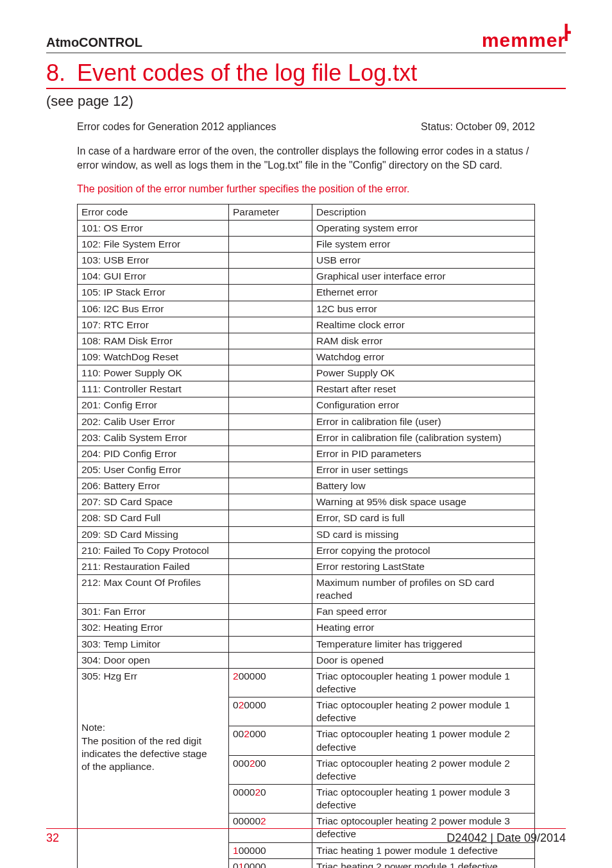 The width and height of the screenshot is (612, 868). I want to click on table-row: 305: Hzg ErrNote:The position of the red…, so click(307, 682).